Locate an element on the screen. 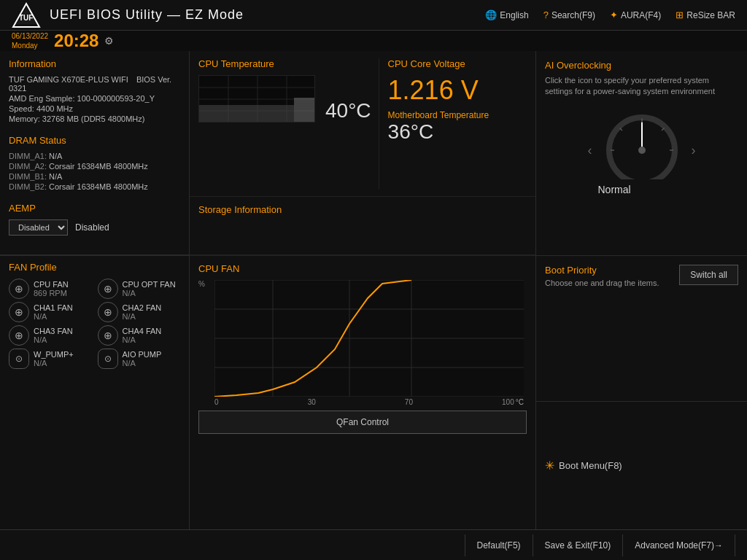  ai-desc: Click the icon to specify your preferred… is located at coordinates (642, 86).